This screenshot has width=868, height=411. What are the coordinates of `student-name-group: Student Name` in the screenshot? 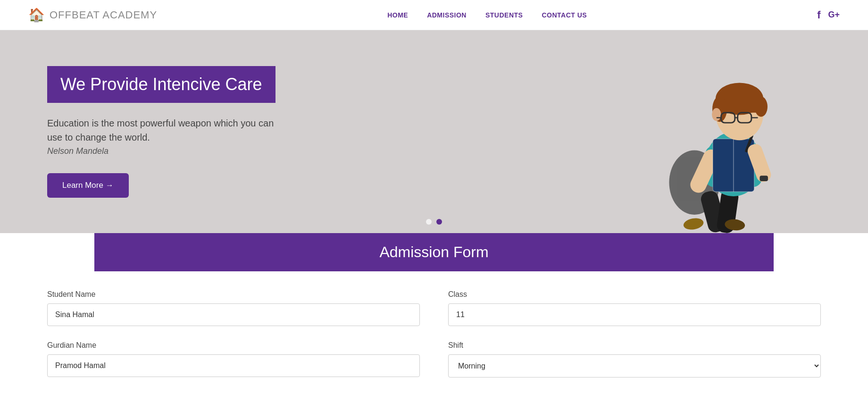 It's located at (234, 308).